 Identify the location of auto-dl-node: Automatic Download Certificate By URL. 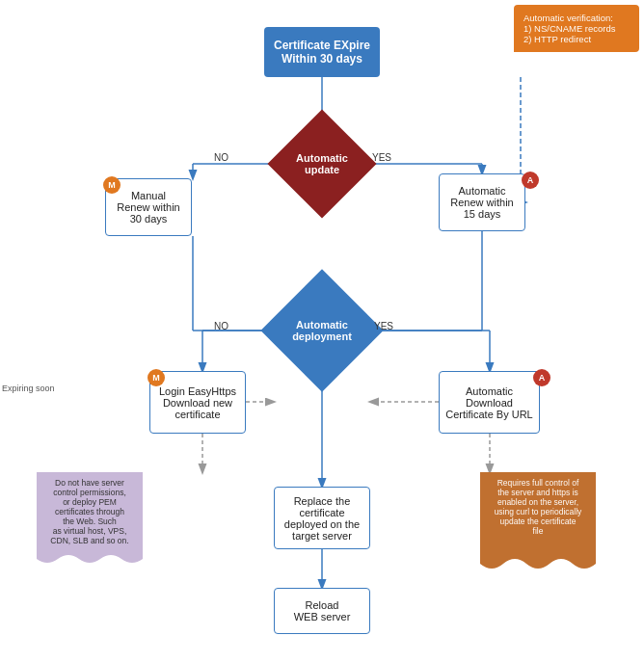
(490, 403).